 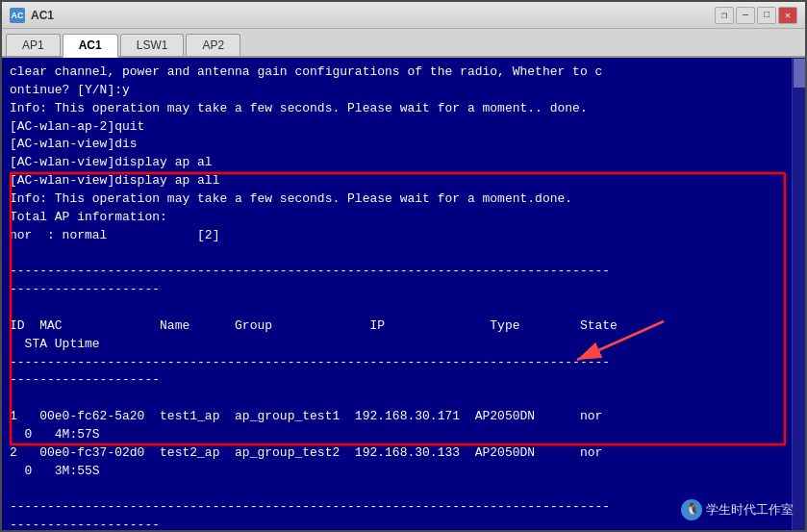 I want to click on window-title: AC1, so click(x=42, y=15).